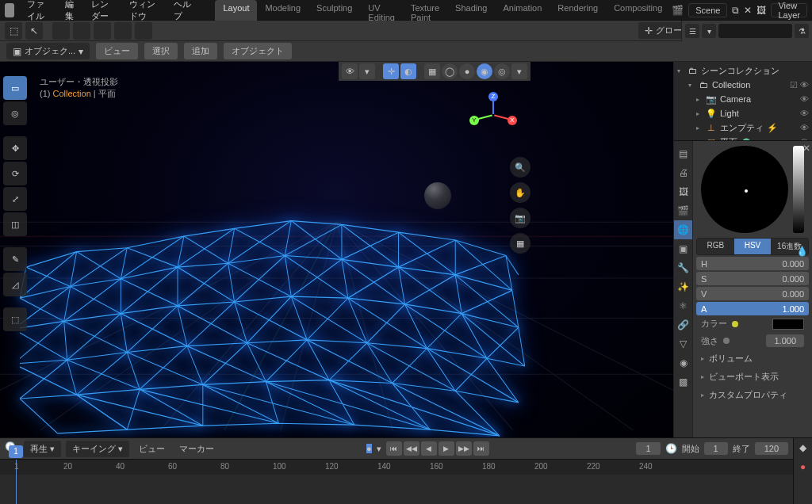  What do you see at coordinates (684, 154) in the screenshot?
I see `prop-tab-render: ▤` at bounding box center [684, 154].